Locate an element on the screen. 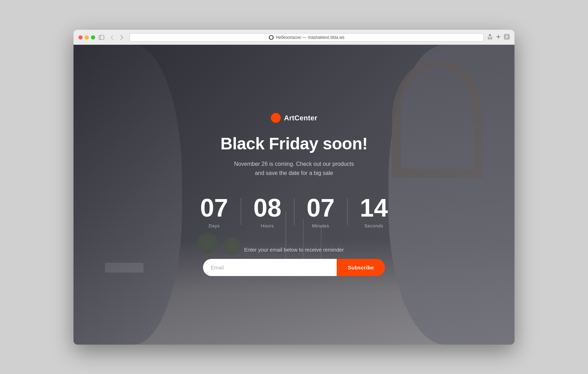 The height and width of the screenshot is (374, 588). nav-buttons is located at coordinates (117, 37).